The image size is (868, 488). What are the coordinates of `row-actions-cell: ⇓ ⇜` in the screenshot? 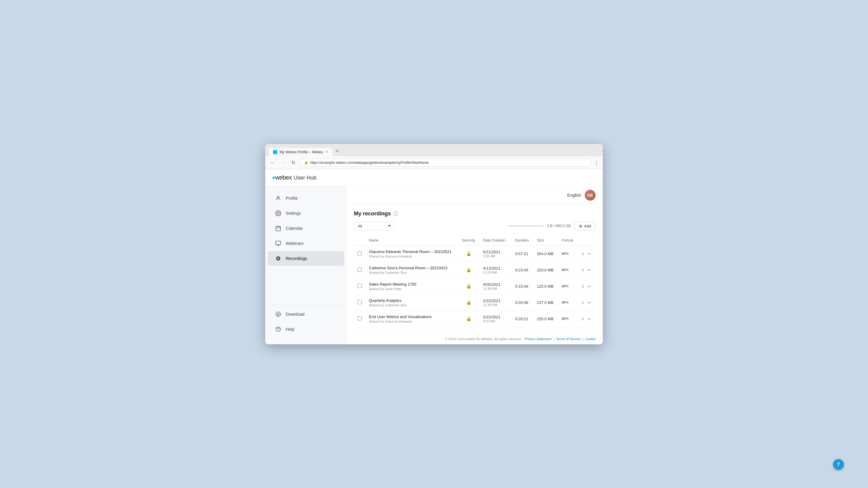 It's located at (586, 286).